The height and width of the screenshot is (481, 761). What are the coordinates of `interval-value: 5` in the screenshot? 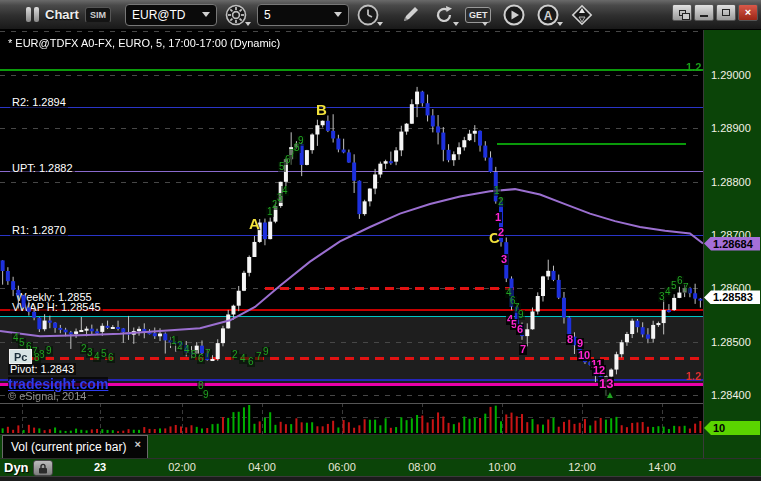 It's located at (296, 15).